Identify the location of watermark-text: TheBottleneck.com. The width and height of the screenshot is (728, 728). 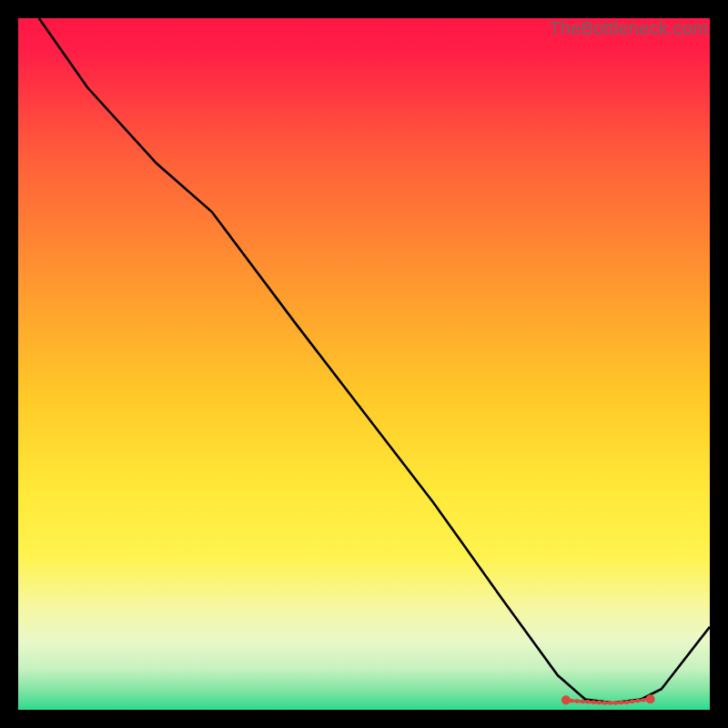
(628, 29).